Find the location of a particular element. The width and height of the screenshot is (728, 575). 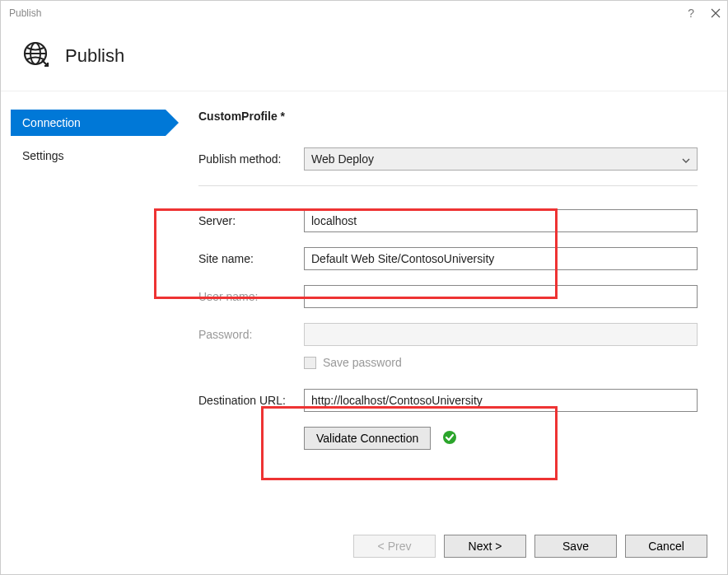

sidebar-item-connection: Connection is located at coordinates (88, 123).